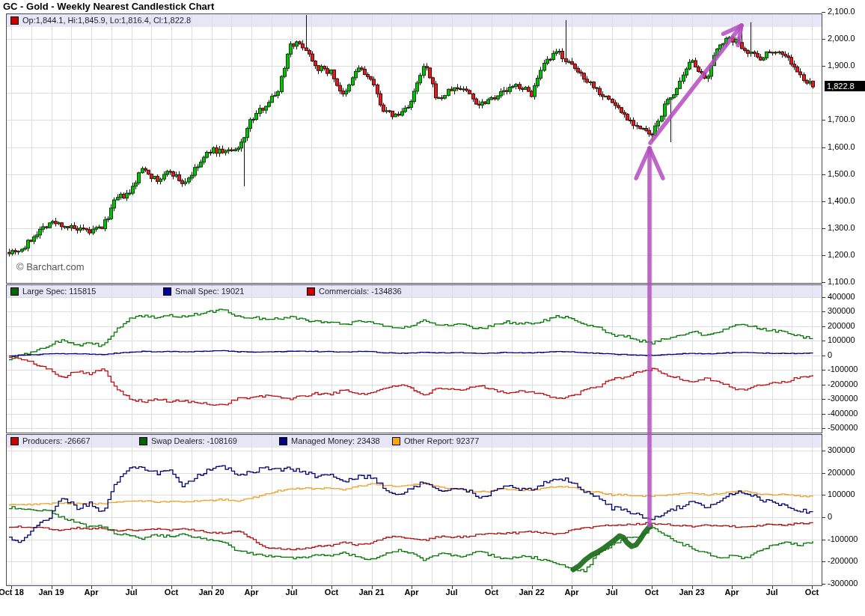 The height and width of the screenshot is (616, 865). What do you see at coordinates (51, 441) in the screenshot?
I see `legend-item-producers: Producers: -26667` at bounding box center [51, 441].